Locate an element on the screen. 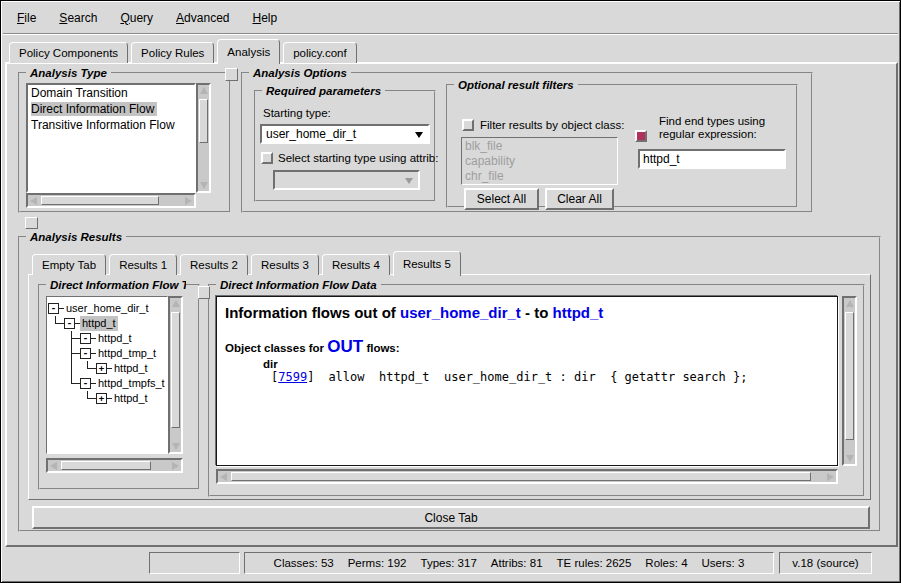 This screenshot has width=901, height=583. regex-input: httpd_t is located at coordinates (712, 159).